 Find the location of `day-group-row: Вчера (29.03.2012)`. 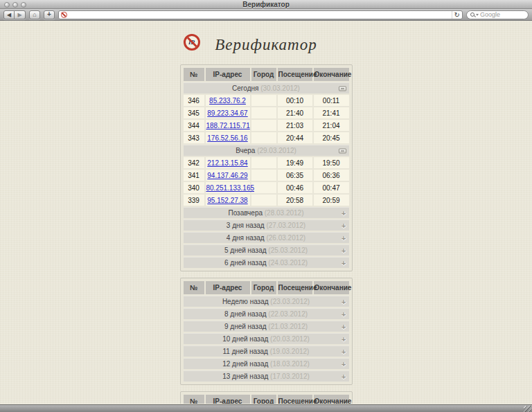

day-group-row: Вчера (29.03.2012) is located at coordinates (266, 150).